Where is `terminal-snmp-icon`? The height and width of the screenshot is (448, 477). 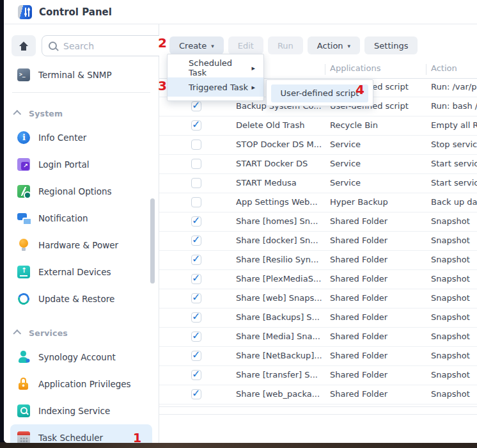 terminal-snmp-icon is located at coordinates (24, 75).